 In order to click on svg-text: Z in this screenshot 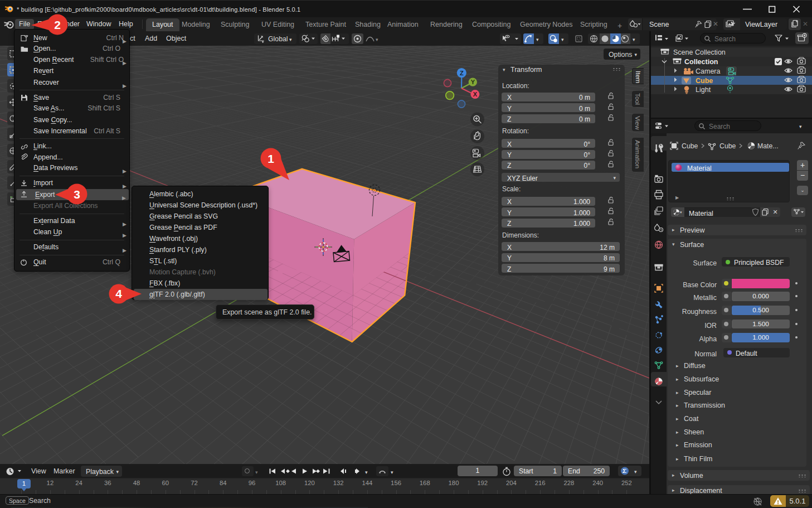, I will do `click(461, 73)`.